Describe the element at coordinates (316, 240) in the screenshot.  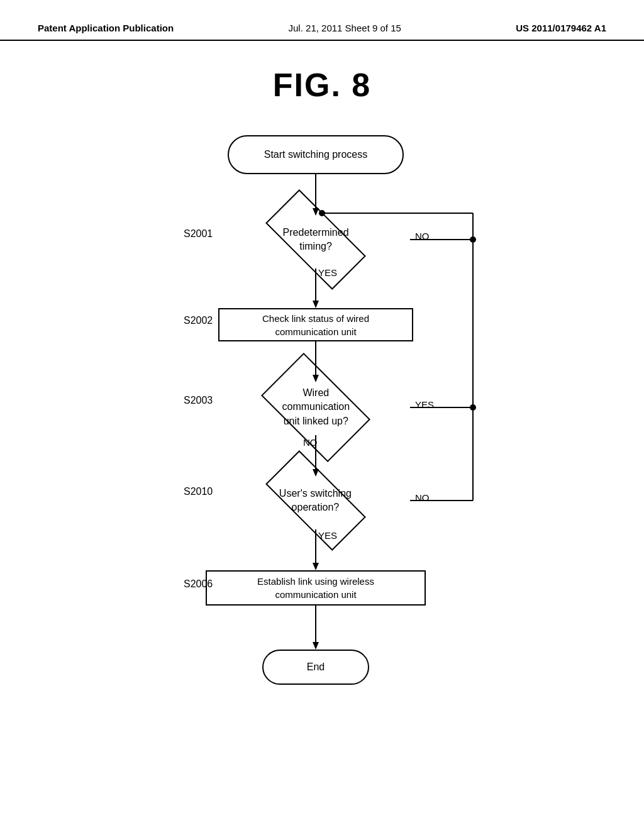
I see `s2001-diamond: Predeterminedtiming?` at that location.